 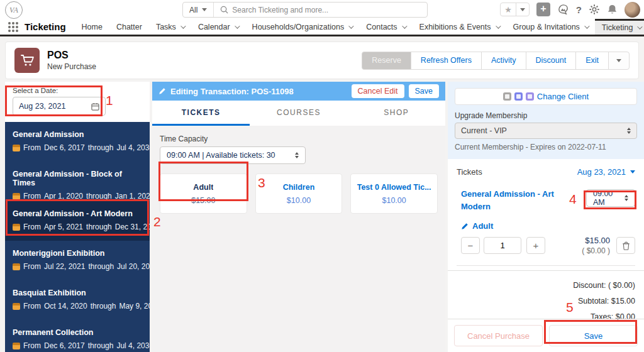 I want to click on event-list-item: General Admission - Block of Times FromA…, so click(x=77, y=181).